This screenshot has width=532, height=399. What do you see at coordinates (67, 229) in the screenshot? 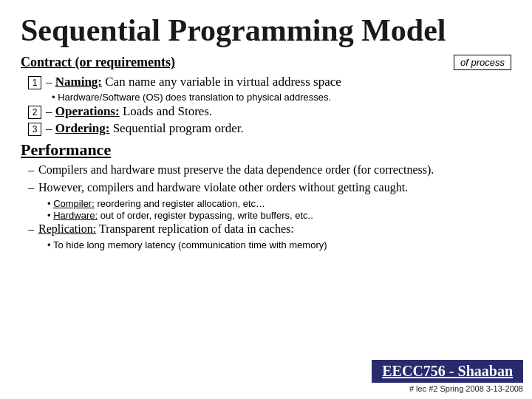
I see `term-replication: Replication:` at bounding box center [67, 229].